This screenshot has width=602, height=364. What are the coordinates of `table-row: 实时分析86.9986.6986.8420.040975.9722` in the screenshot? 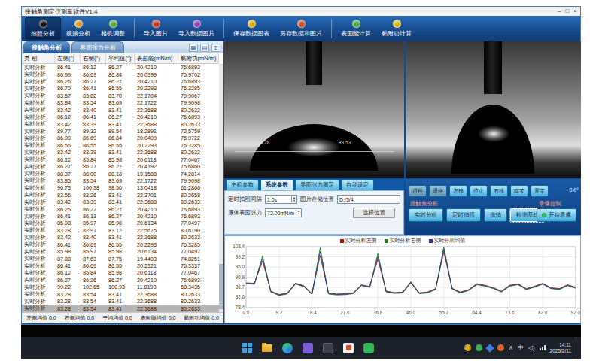 It's located at (120, 138).